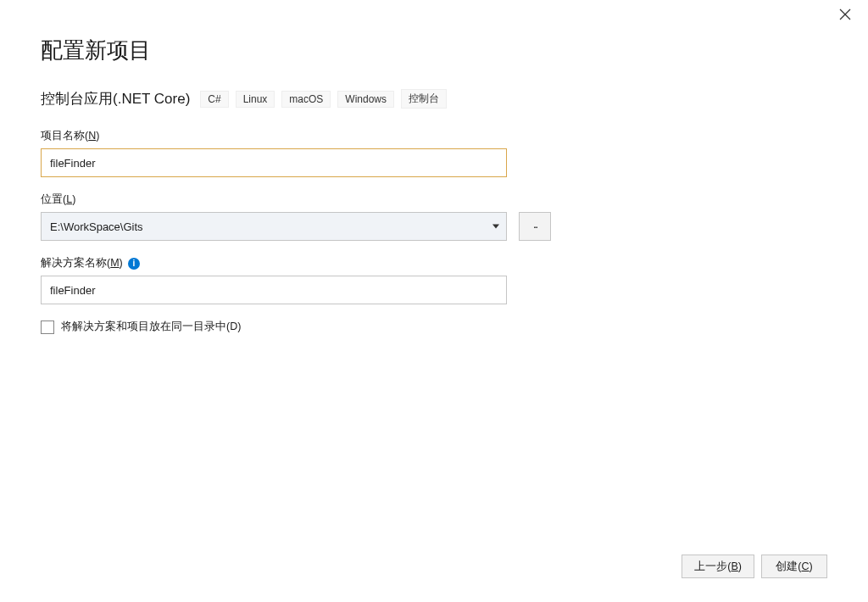  I want to click on same-directory-label: 将解决方案和项目放在同一目录中(D), so click(151, 327).